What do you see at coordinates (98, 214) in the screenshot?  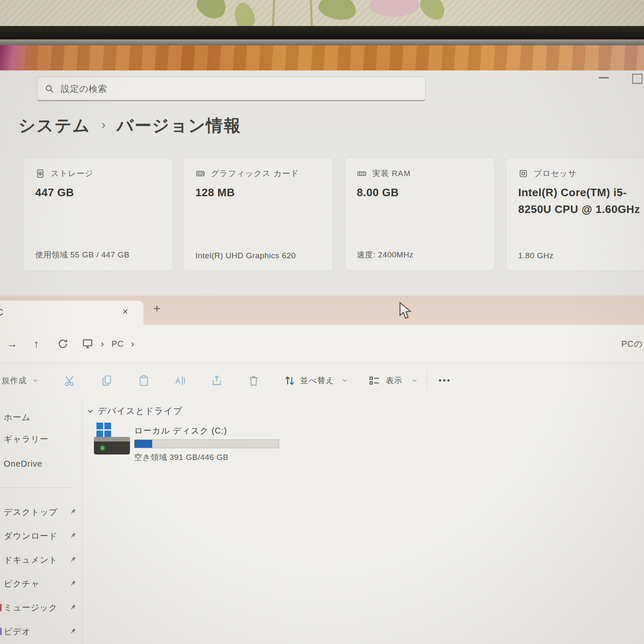 I see `storage-card: ストレージ 447 GB 使用領域 55 GB / 447 GB` at bounding box center [98, 214].